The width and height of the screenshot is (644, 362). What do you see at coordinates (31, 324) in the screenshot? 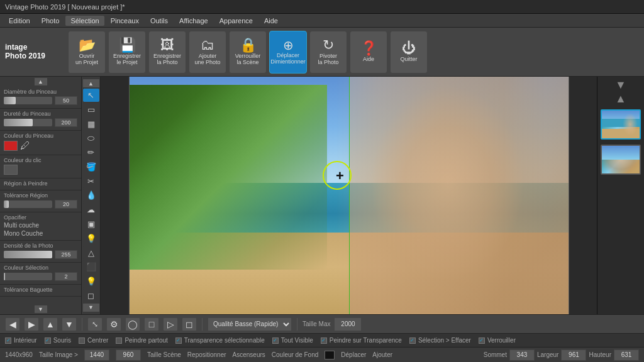
I see `nav-forward: ▶` at bounding box center [31, 324].